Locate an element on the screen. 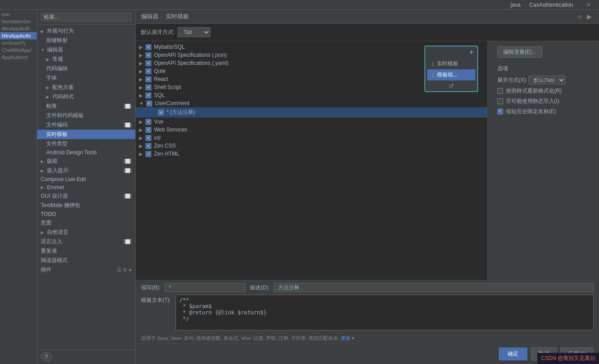 This screenshot has height=364, width=599. sidebar-item-file-code-templates: 文件和代码模板 is located at coordinates (86, 115).